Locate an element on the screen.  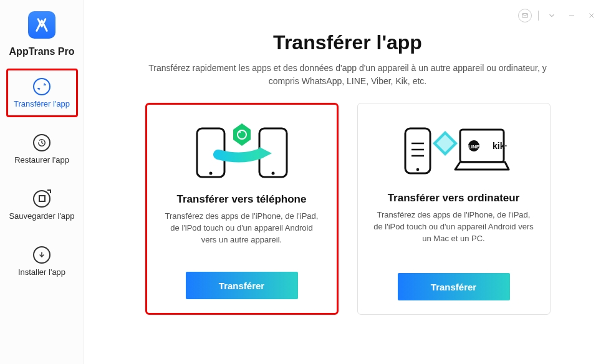
sidebar-item-transfer: Transférer l'app is located at coordinates (42, 93).